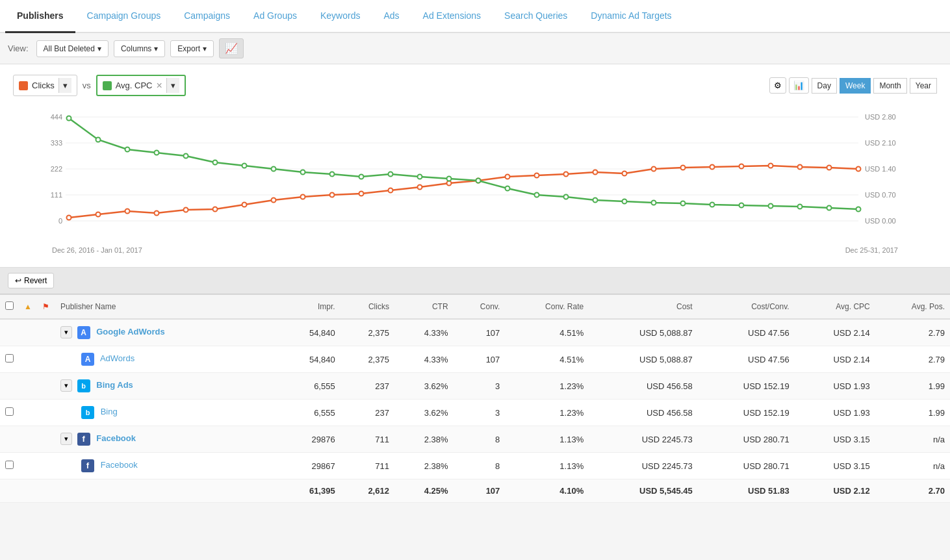 The height and width of the screenshot is (560, 950). What do you see at coordinates (116, 438) in the screenshot?
I see `facebook-group-link: Facebook` at bounding box center [116, 438].